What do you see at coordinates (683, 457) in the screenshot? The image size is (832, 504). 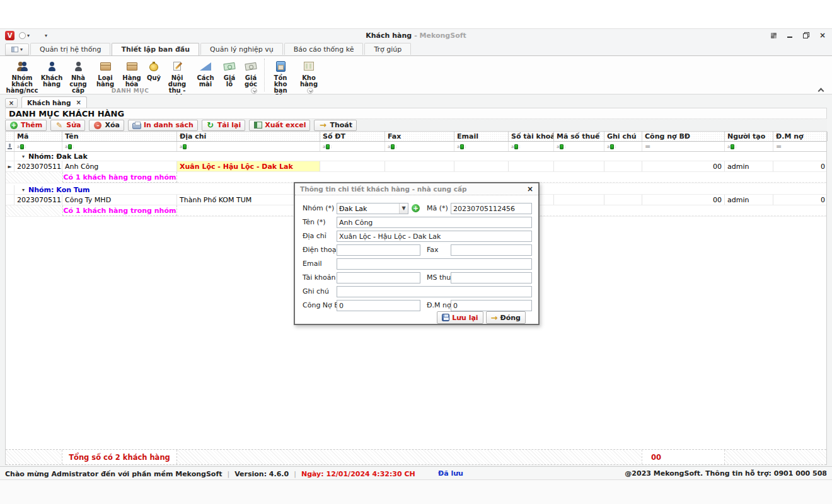 I see `grid-total-cong-no-bd: 00` at bounding box center [683, 457].